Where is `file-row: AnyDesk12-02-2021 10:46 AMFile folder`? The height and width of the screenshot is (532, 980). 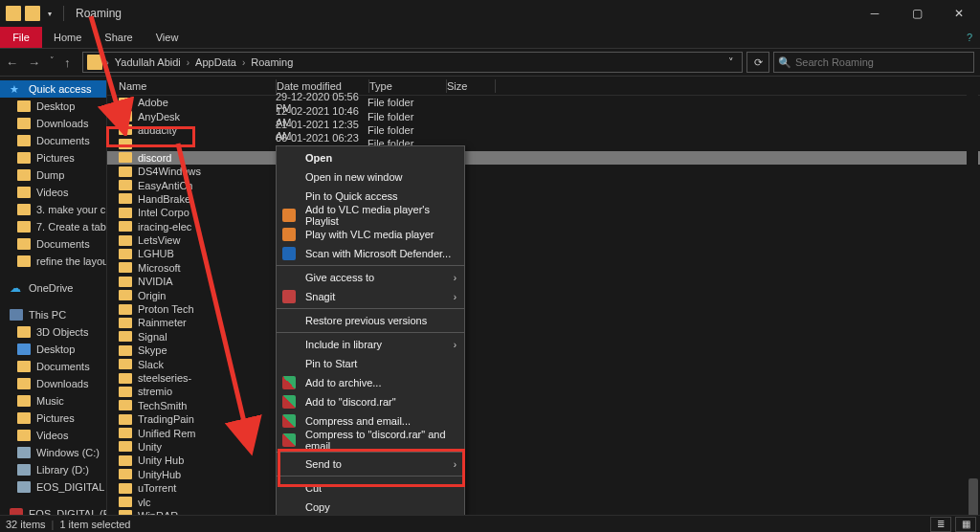
file-row: AnyDesk12-02-2021 10:46 AMFile folder is located at coordinates (544, 116).